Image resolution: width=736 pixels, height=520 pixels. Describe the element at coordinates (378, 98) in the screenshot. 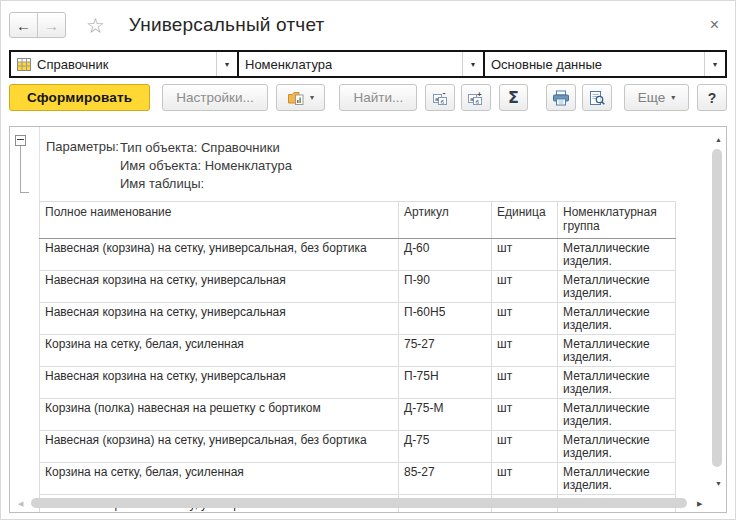

I see `find-button: Найти...` at that location.